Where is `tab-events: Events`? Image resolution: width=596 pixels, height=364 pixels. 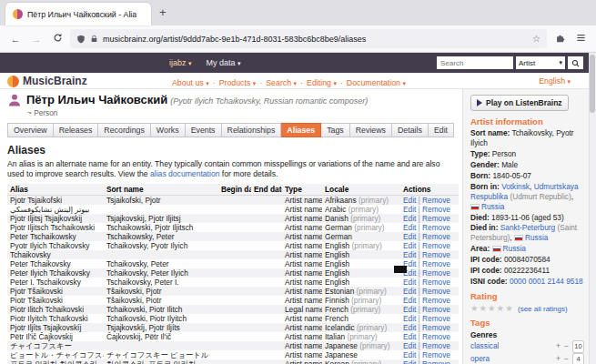
tab-events: Events is located at coordinates (204, 130).